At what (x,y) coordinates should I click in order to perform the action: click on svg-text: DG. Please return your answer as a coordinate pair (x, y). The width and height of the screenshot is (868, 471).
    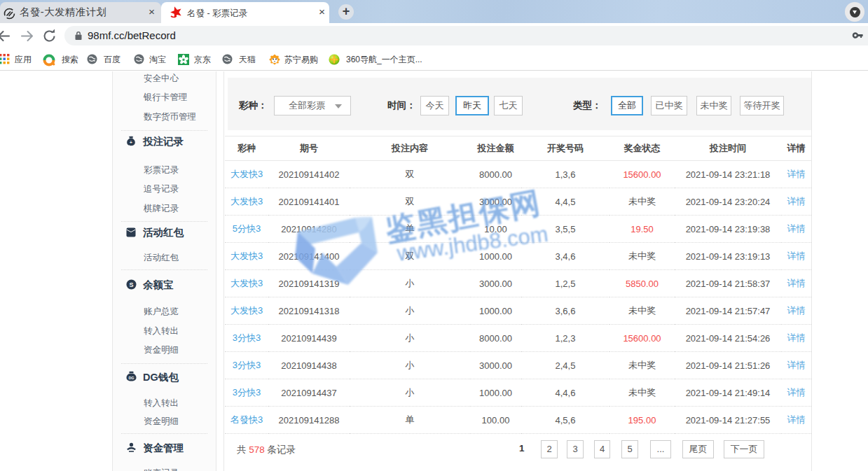
    Looking at the image, I should click on (131, 378).